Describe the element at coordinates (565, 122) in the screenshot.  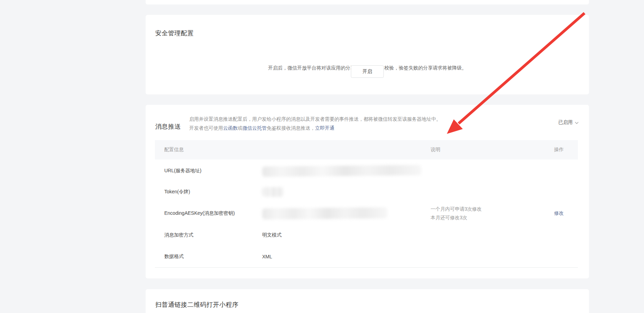
I see `status-label: 已启用` at that location.